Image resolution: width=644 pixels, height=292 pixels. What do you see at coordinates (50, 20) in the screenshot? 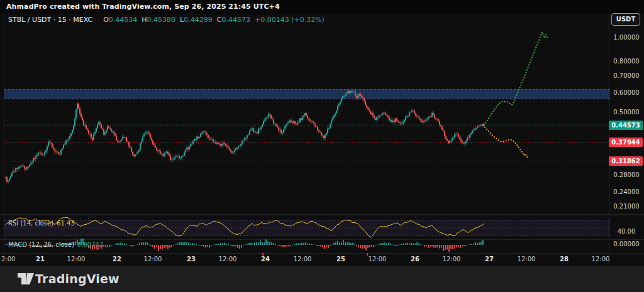
I see `symbol-title: STBL / USDT · 15 · MEXC` at bounding box center [50, 20].